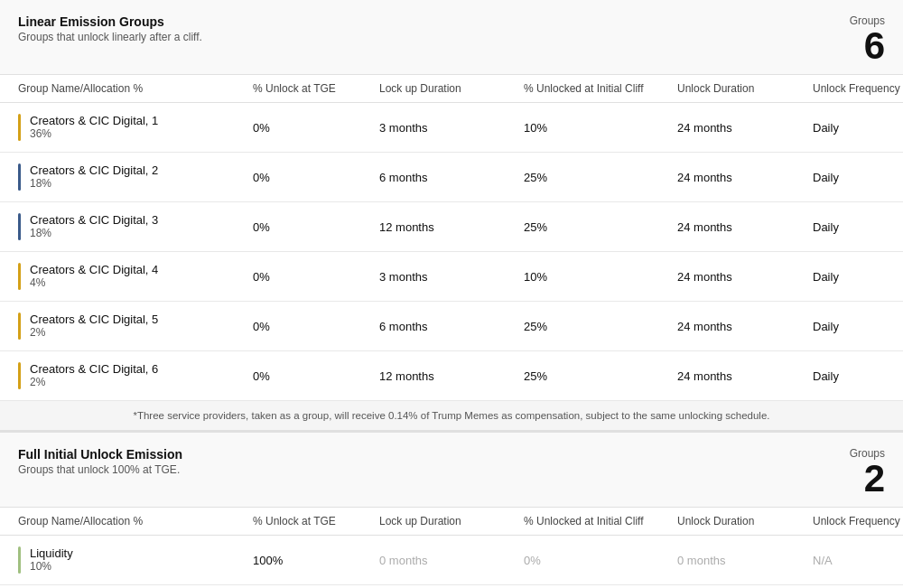  Describe the element at coordinates (452, 469) in the screenshot. I see `full-section-header: Full Initial Unlock Emission Groups that…` at that location.